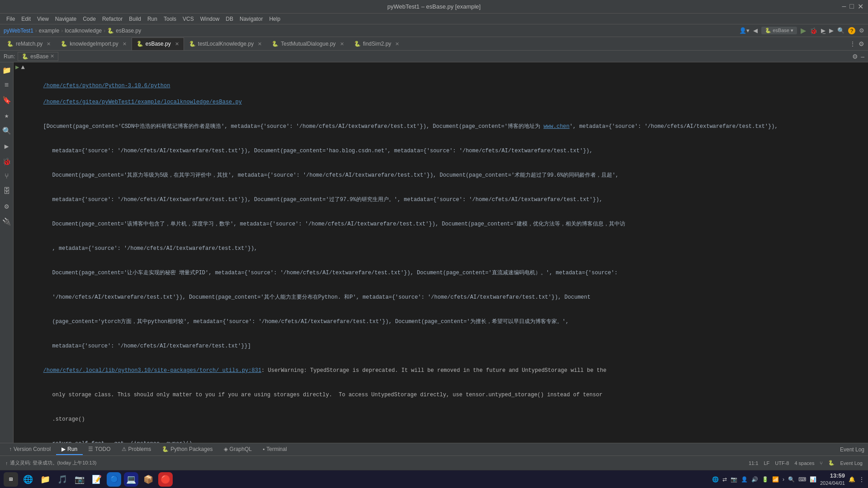 The width and height of the screenshot is (868, 488). Describe the element at coordinates (52, 56) in the screenshot. I see `run-tab-close: ✕` at that location.